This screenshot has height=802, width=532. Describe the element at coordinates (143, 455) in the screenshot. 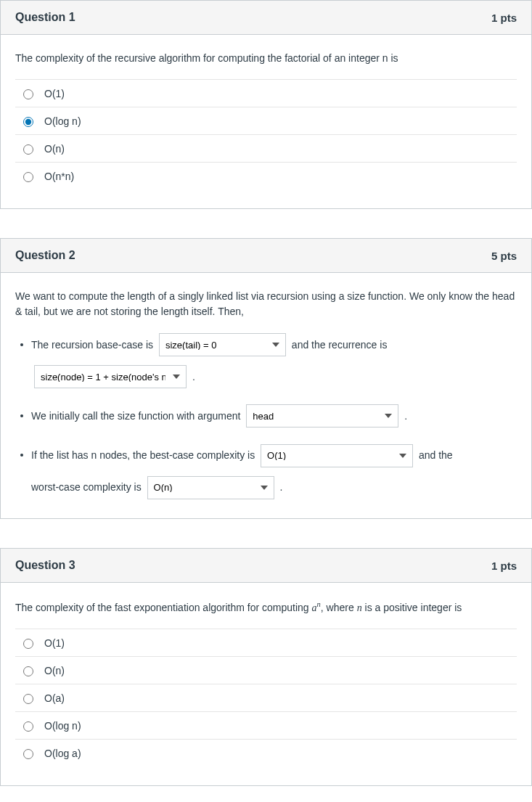

I see `q2-text-3a: If the list has n nodes, the best-case c…` at that location.